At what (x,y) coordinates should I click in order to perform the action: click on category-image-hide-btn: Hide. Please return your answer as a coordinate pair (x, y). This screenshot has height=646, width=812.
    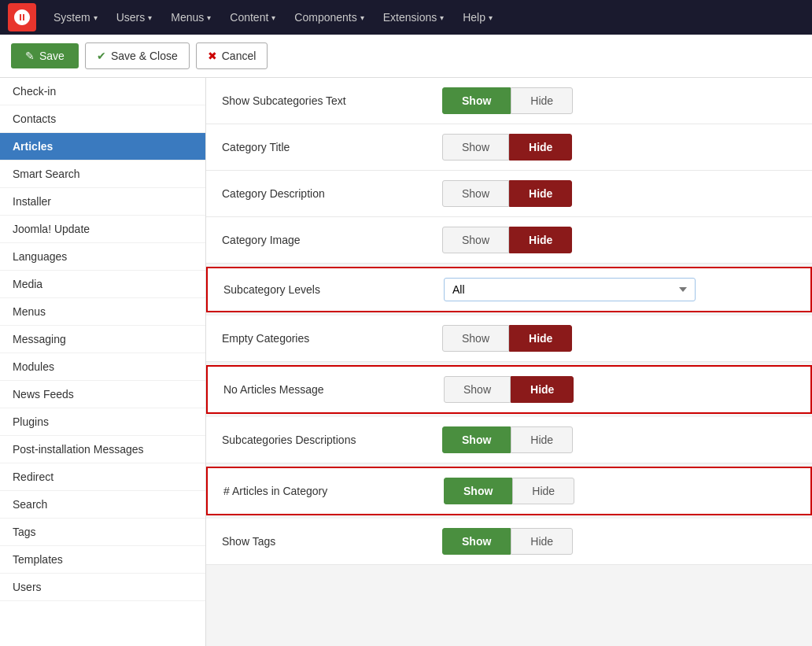
    Looking at the image, I should click on (541, 240).